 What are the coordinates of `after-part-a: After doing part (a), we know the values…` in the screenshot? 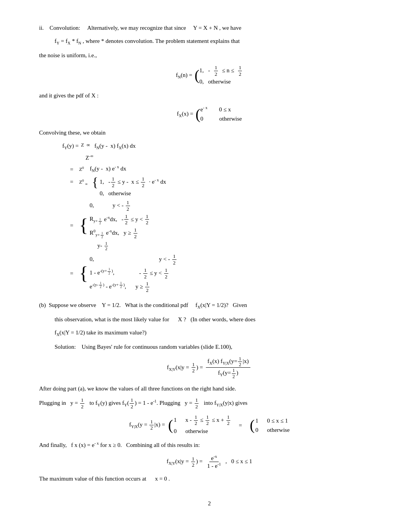 It's located at (209, 389).